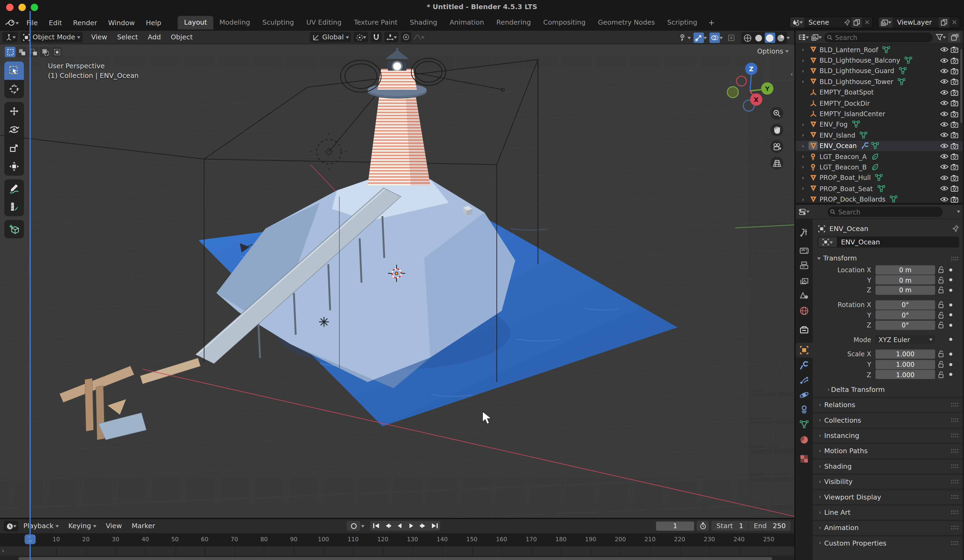 This screenshot has width=964, height=560. Describe the element at coordinates (122, 23) in the screenshot. I see `menu-window: Window` at that location.